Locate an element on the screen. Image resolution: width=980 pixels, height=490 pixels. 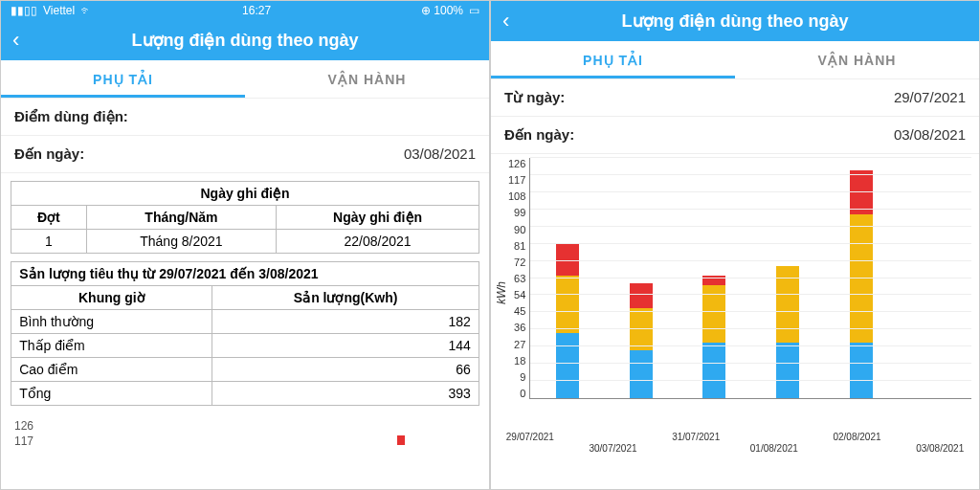
table-row: Cao điểm66 is located at coordinates (245, 369).